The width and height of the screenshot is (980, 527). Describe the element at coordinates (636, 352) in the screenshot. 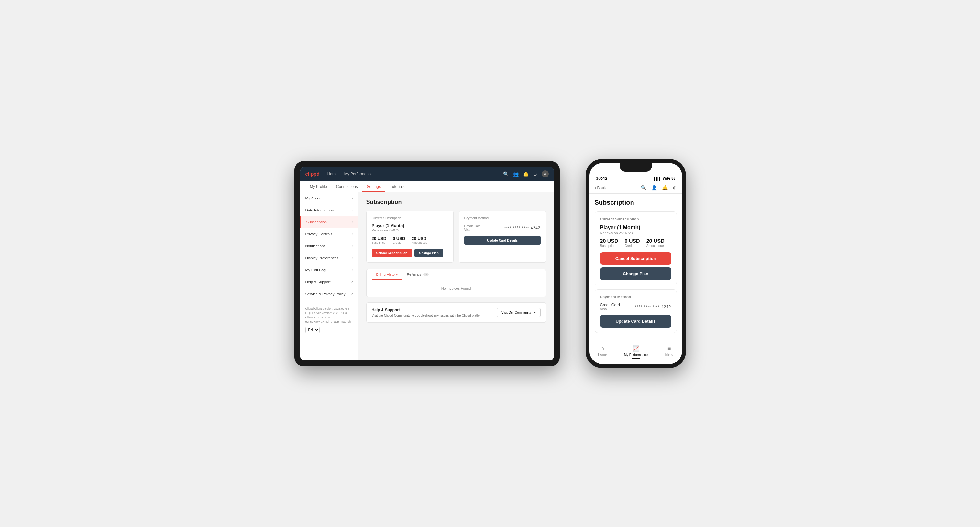

I see `phone-nav-my-performance: 📈 My Performance` at that location.